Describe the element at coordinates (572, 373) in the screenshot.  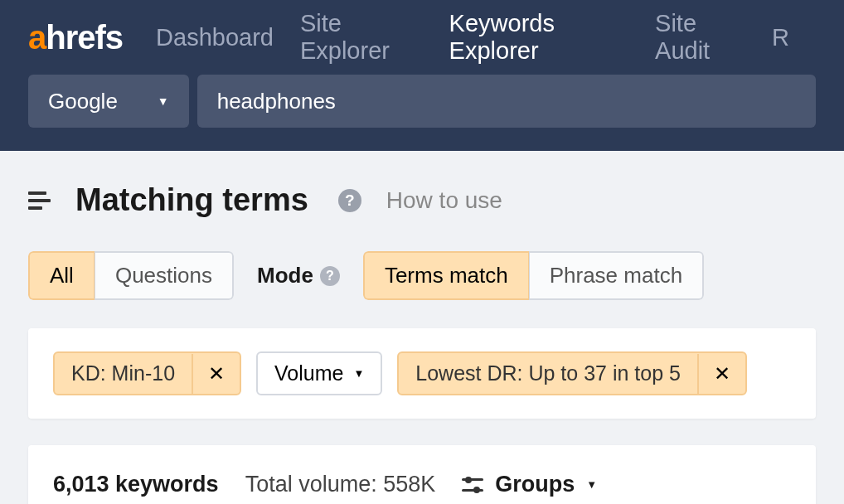
I see `filter-dr: Lowest DR: Up to 37 in top 5 ✕` at that location.